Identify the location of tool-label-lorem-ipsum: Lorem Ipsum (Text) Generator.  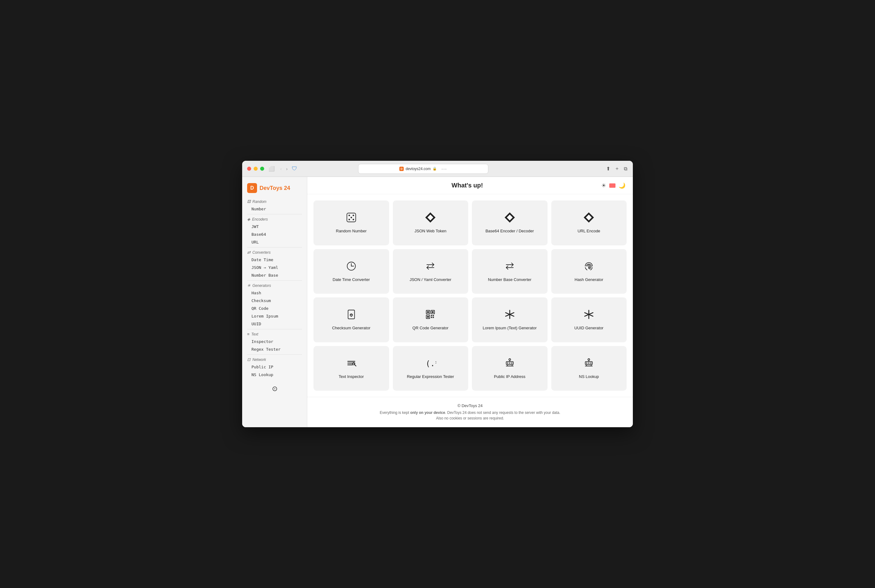
(510, 328).